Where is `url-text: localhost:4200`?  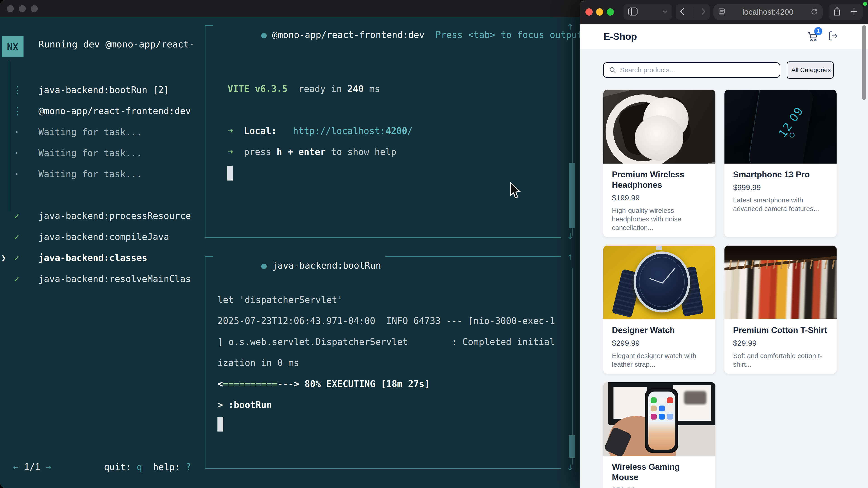
url-text: localhost:4200 is located at coordinates (768, 12).